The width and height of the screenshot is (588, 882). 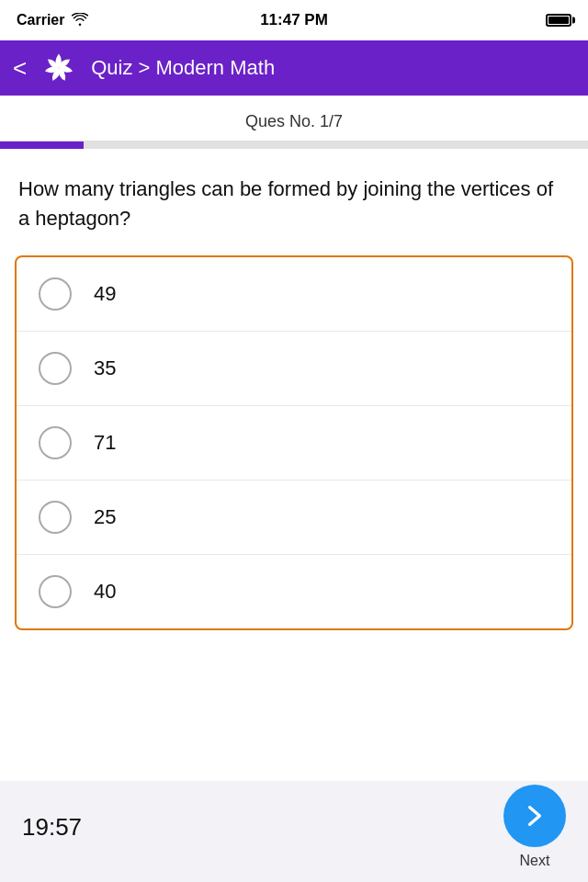 What do you see at coordinates (294, 369) in the screenshot?
I see `option-item-b: 35` at bounding box center [294, 369].